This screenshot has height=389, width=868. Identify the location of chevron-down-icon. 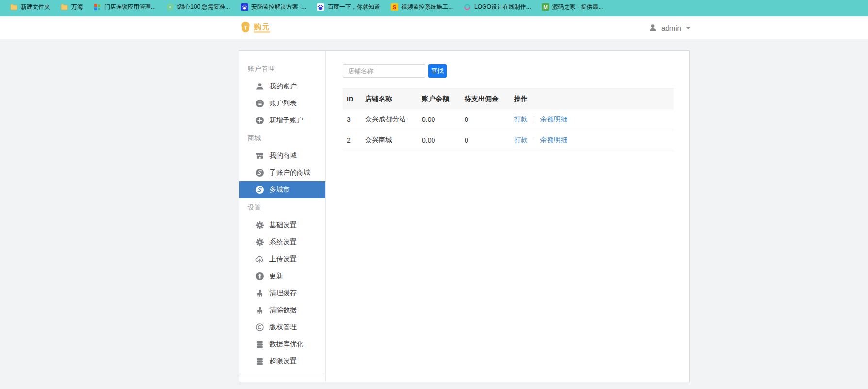
(688, 28).